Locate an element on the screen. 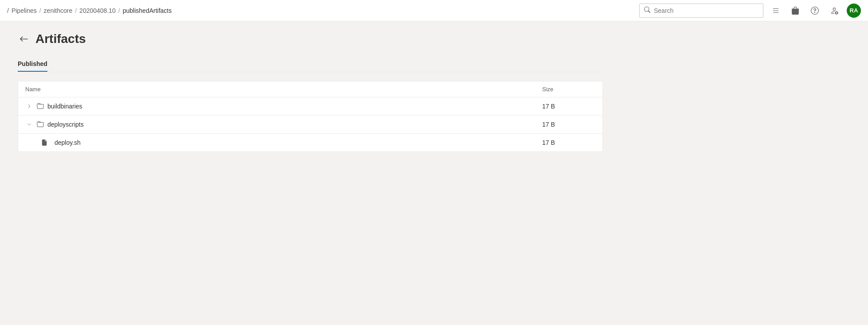  user-settings-icon is located at coordinates (834, 11).